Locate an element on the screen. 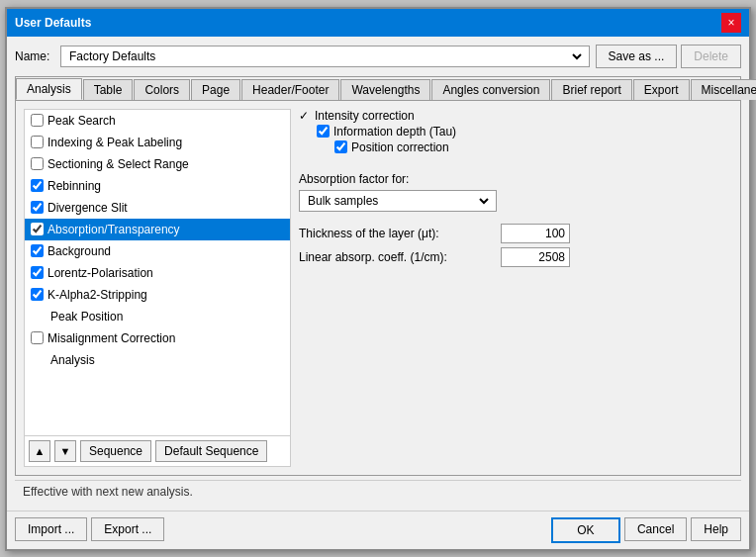 The image size is (756, 557). tab-export: Export is located at coordinates (661, 89).